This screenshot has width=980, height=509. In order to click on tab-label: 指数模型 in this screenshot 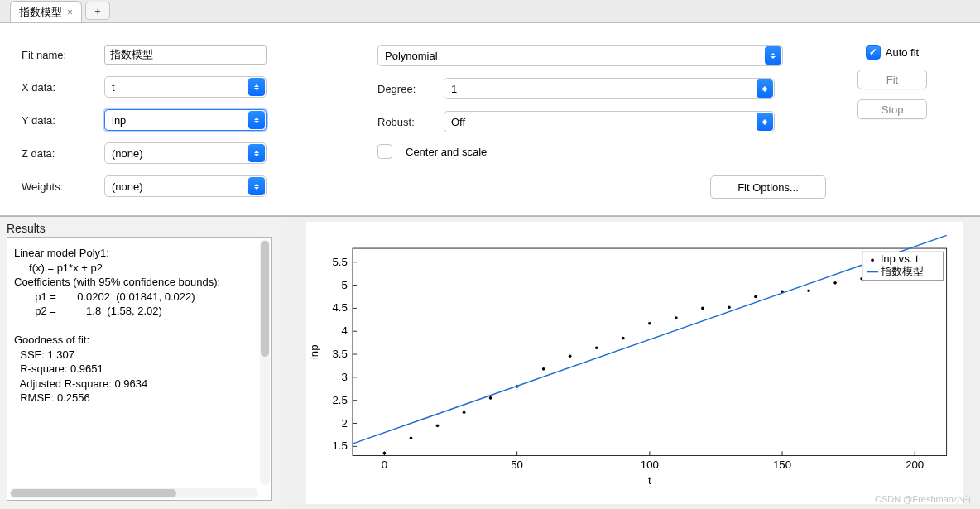, I will do `click(41, 12)`.